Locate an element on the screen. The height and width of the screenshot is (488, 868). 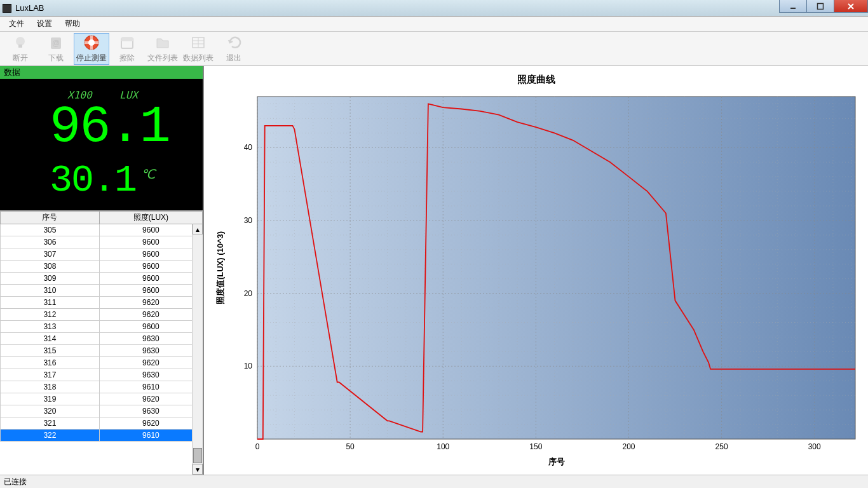
svg-text: 50 is located at coordinates (350, 447).